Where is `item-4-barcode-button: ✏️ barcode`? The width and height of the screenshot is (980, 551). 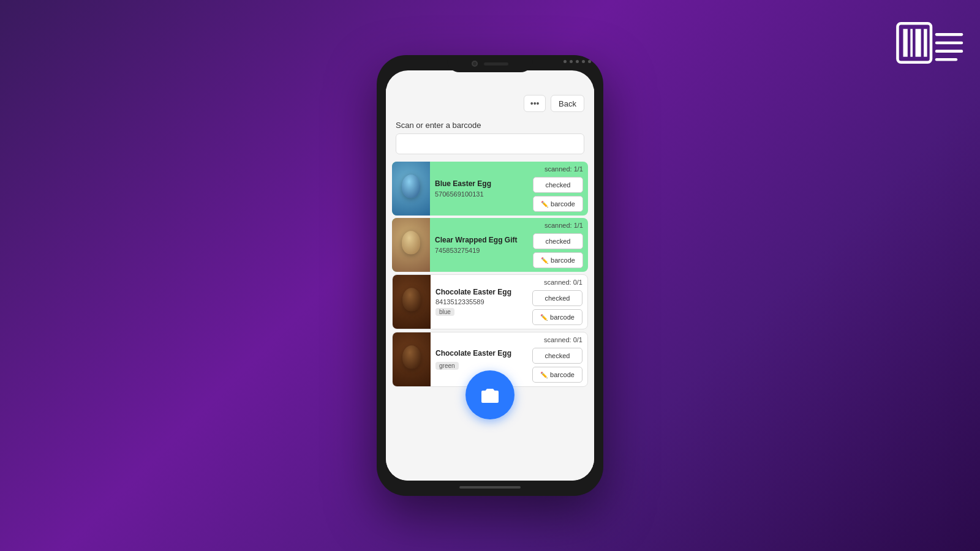
item-4-barcode-button: ✏️ barcode is located at coordinates (557, 375).